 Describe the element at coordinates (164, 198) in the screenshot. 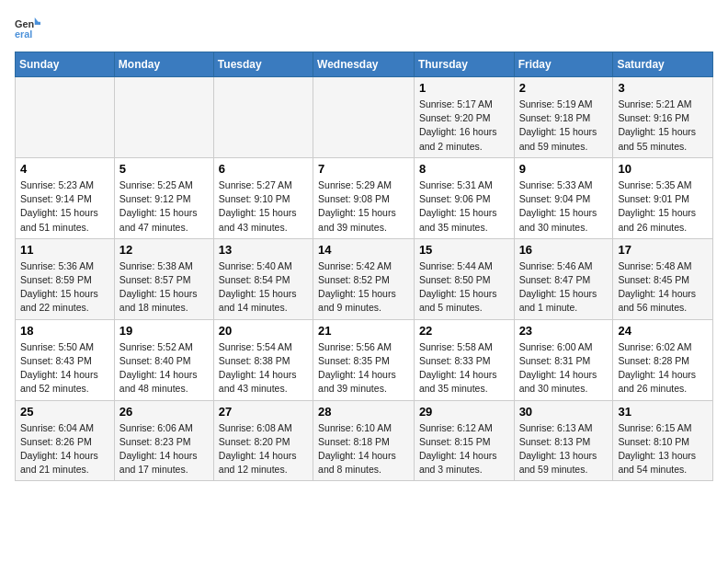

I see `day-cell: 5Sunrise: 5:25 AMSunset: 9:12 PMDaylight…` at that location.